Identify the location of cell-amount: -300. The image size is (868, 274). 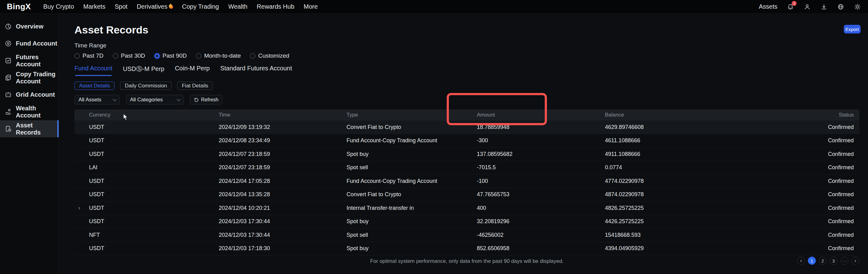
(541, 141).